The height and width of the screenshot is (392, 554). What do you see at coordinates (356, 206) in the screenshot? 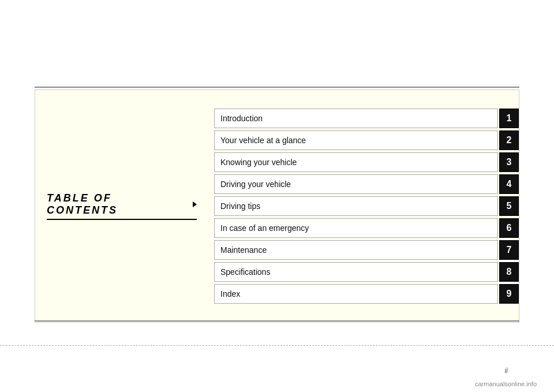
I see `toc-item-label: Driving tips` at bounding box center [356, 206].